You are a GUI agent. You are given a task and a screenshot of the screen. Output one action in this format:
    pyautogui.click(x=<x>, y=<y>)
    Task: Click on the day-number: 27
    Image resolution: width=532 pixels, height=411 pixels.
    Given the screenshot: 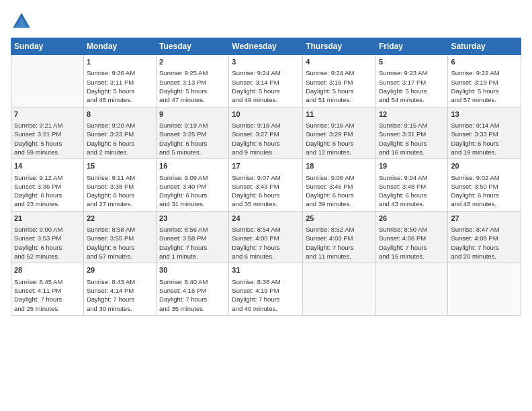 What is the action you would take?
    pyautogui.click(x=484, y=219)
    